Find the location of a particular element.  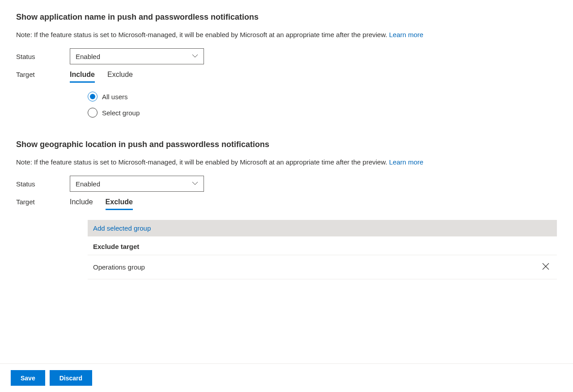

section2-title: Show geographic location in push and pas… is located at coordinates (286, 145).